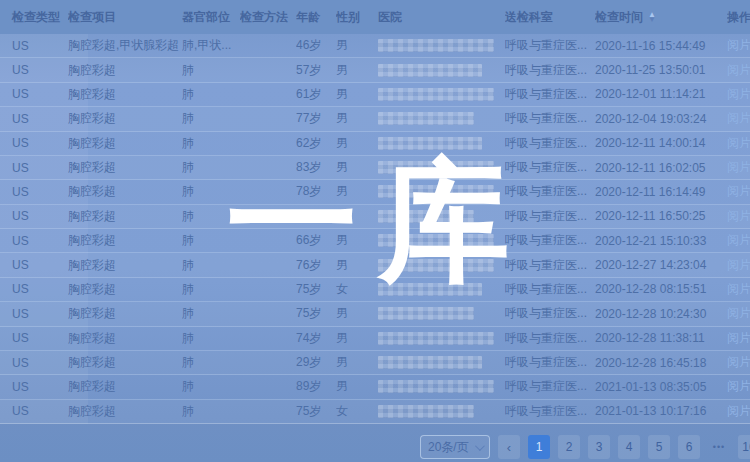 This screenshot has height=462, width=750. I want to click on table-row: US 胸腔彩超 肺 89岁 男 呼吸与重症医... 2021-01-13 08:…, so click(375, 387).